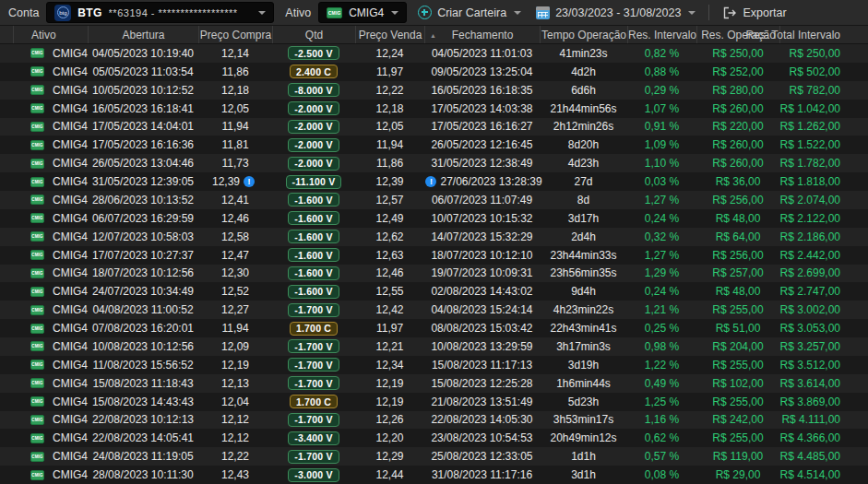  I want to click on table-row: CMIGCMIG424/08/2023 11:19:0512,22-1.700 …, so click(434, 456).